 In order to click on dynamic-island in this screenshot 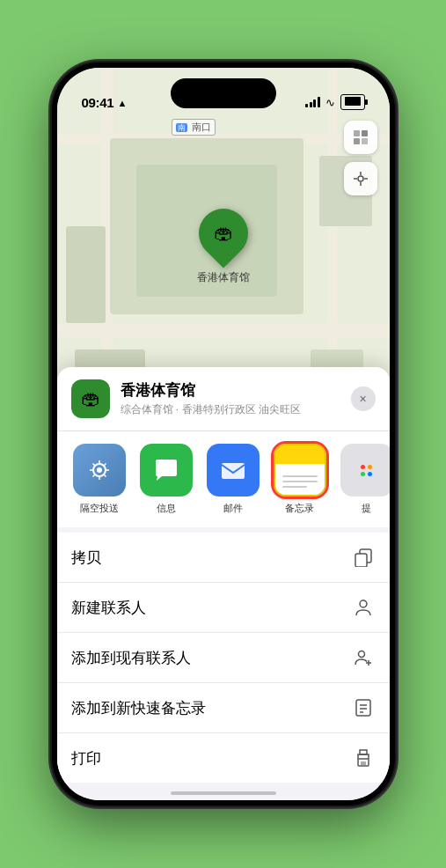, I will do `click(223, 93)`.